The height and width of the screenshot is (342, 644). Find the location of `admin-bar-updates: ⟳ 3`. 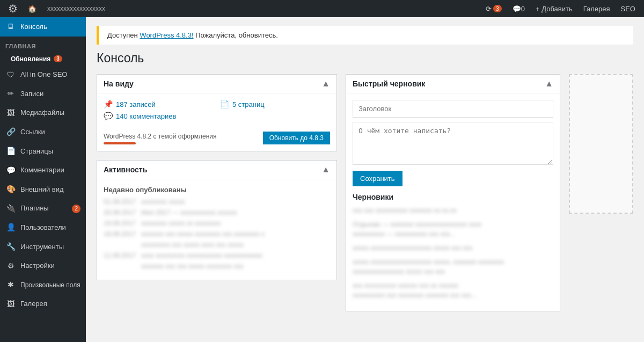

admin-bar-updates: ⟳ 3 is located at coordinates (494, 9).